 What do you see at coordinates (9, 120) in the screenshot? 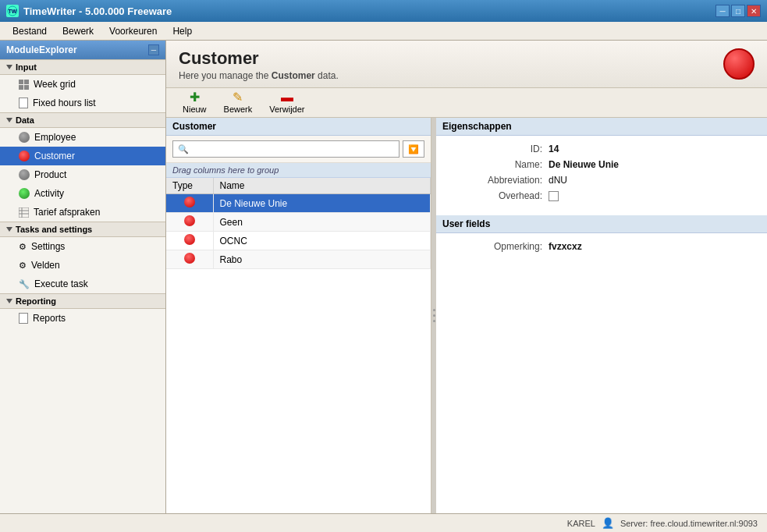
I see `data-section-arrow` at bounding box center [9, 120].